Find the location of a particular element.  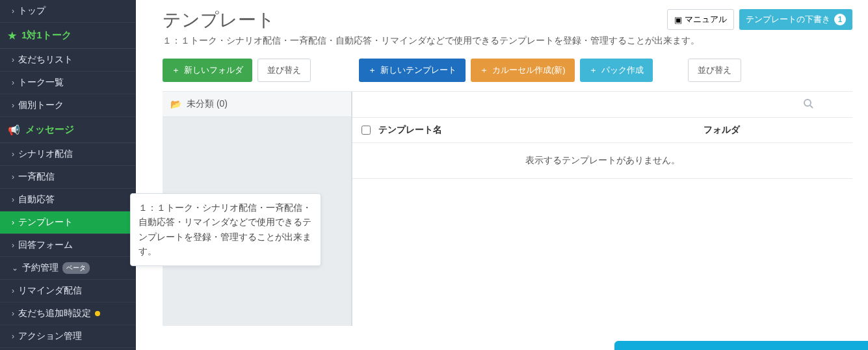

footer-bar is located at coordinates (741, 345).